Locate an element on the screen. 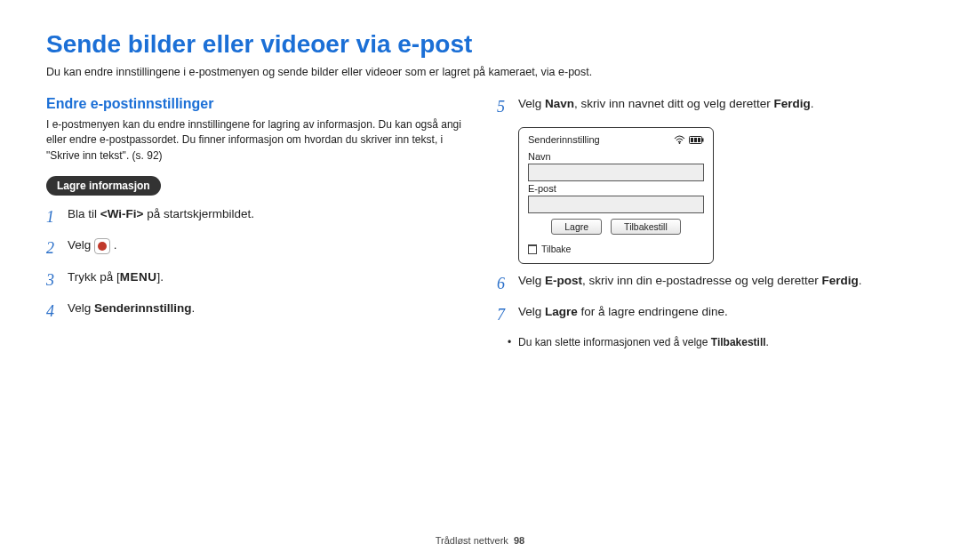 This screenshot has width=960, height=560. wifi-icon is located at coordinates (679, 140).